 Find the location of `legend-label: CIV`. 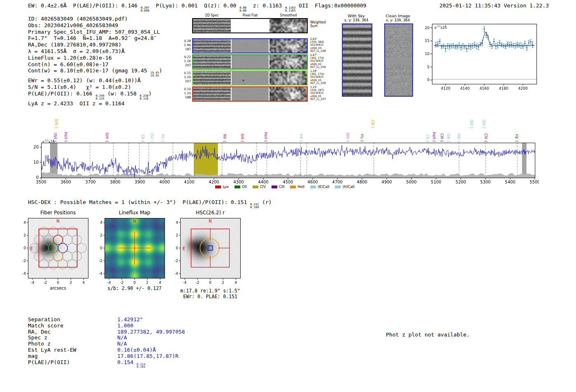

legend-label: CIV is located at coordinates (263, 187).